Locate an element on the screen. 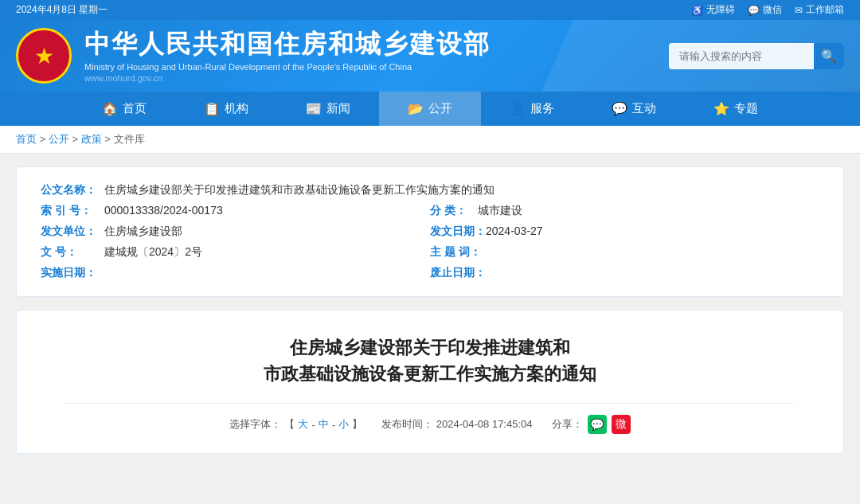 The height and width of the screenshot is (504, 860). top-bar: 2024年4月8日 星期一 ♿ 无障碍 💬 微信 ✉ 工作邮箱 is located at coordinates (430, 10).